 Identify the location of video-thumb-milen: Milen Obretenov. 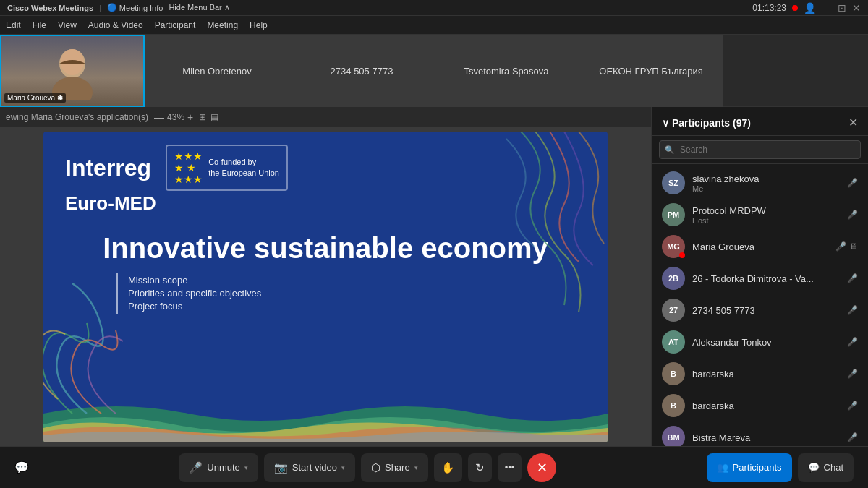
(217, 71).